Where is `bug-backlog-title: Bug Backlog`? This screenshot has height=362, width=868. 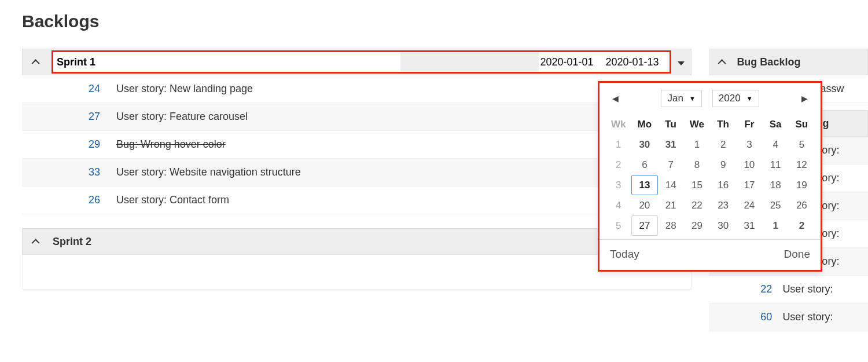 bug-backlog-title: Bug Backlog is located at coordinates (768, 63).